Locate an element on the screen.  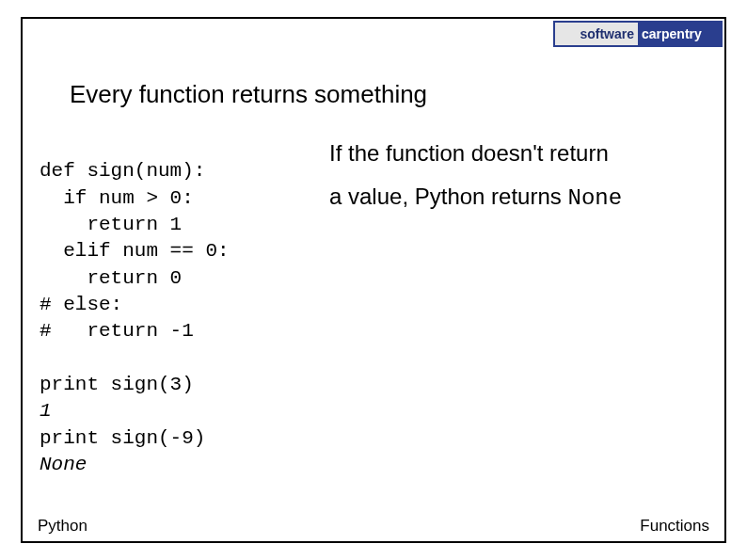
code-line: return 1 is located at coordinates (111, 224).